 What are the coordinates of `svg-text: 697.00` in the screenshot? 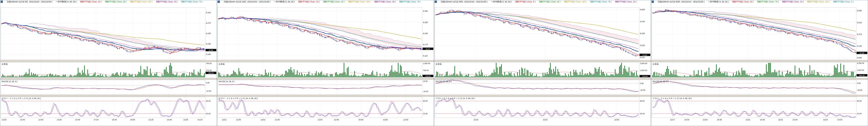 It's located at (862, 76).